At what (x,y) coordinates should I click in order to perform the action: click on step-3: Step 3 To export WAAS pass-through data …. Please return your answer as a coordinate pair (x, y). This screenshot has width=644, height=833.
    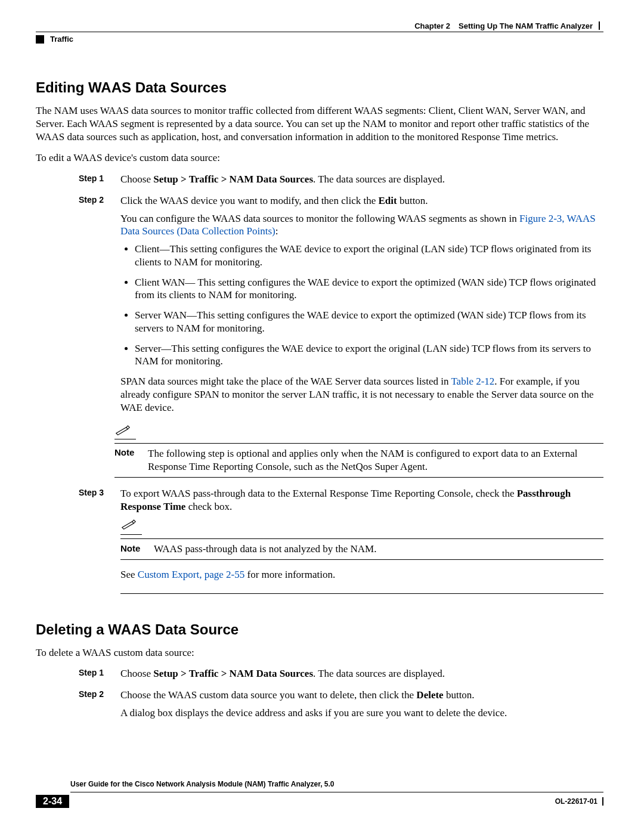
    Looking at the image, I should click on (320, 537).